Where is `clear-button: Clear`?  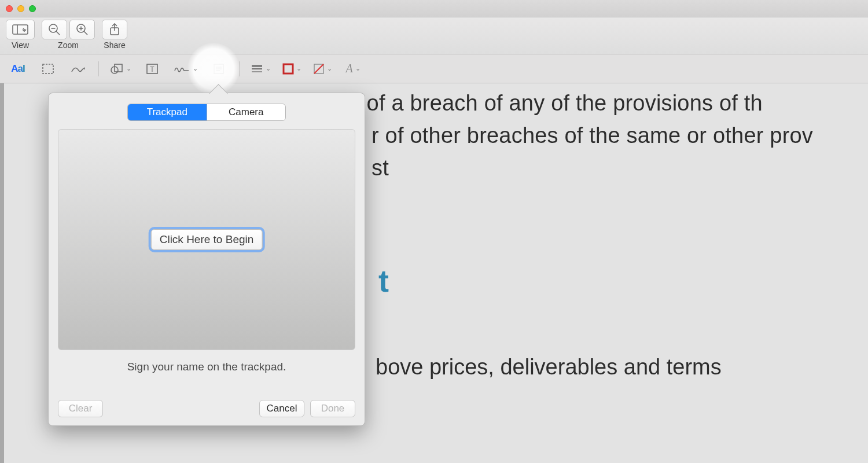
clear-button: Clear is located at coordinates (80, 409).